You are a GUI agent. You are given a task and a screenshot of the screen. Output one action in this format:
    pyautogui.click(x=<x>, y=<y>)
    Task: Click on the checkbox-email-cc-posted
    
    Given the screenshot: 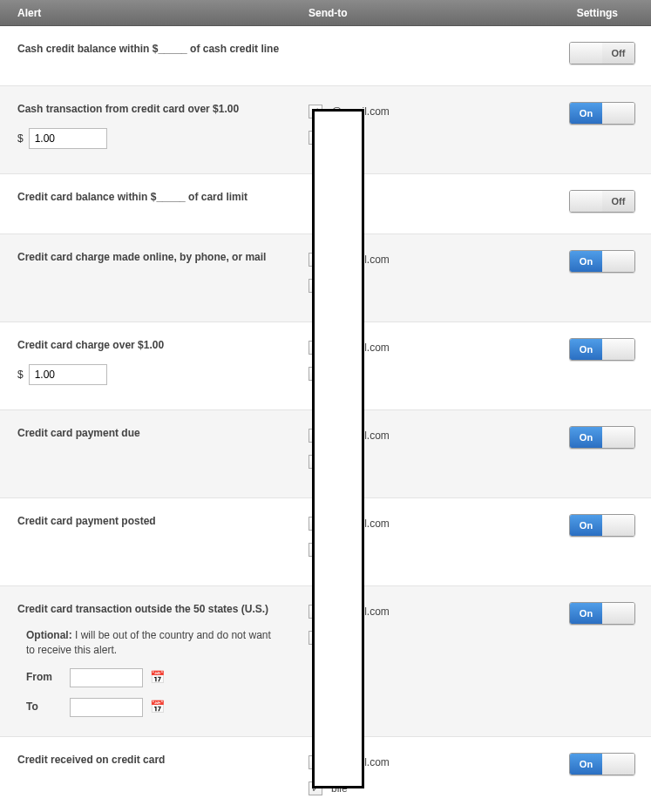 What is the action you would take?
    pyautogui.click(x=315, y=524)
    